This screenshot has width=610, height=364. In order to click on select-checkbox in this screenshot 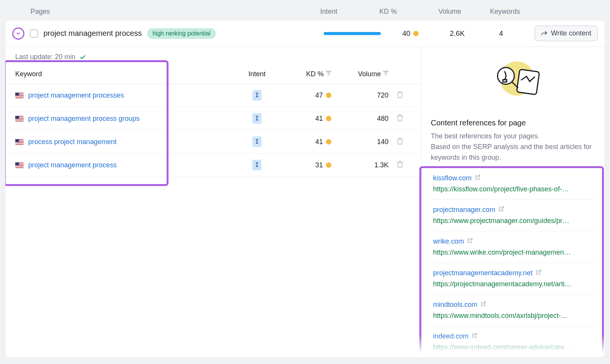, I will do `click(34, 34)`.